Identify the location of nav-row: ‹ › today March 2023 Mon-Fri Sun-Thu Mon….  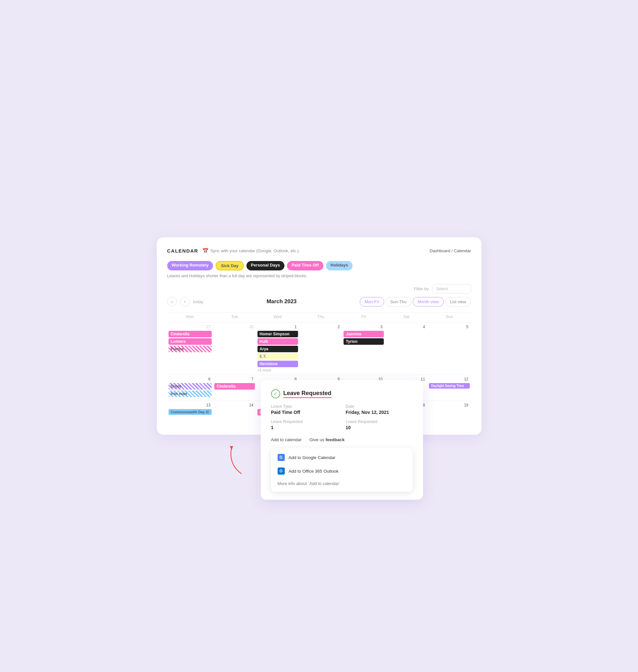
(319, 301).